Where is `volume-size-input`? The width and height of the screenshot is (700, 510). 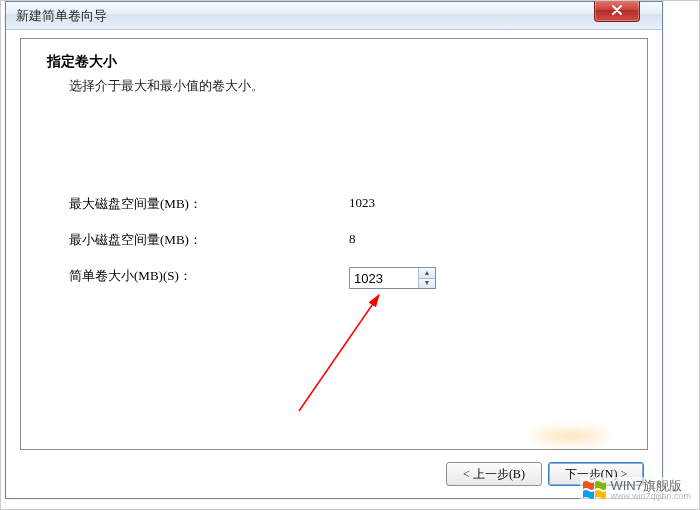 volume-size-input is located at coordinates (384, 278).